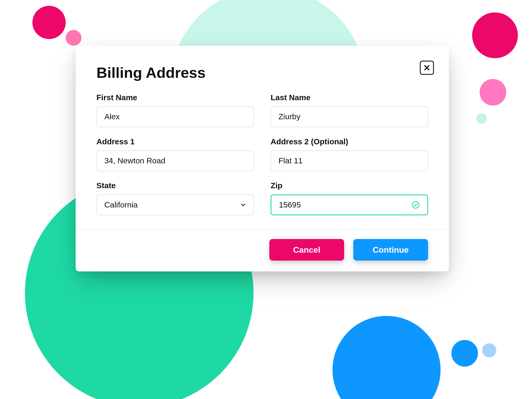 Image resolution: width=532 pixels, height=399 pixels. I want to click on last-name-label: Last Name, so click(349, 98).